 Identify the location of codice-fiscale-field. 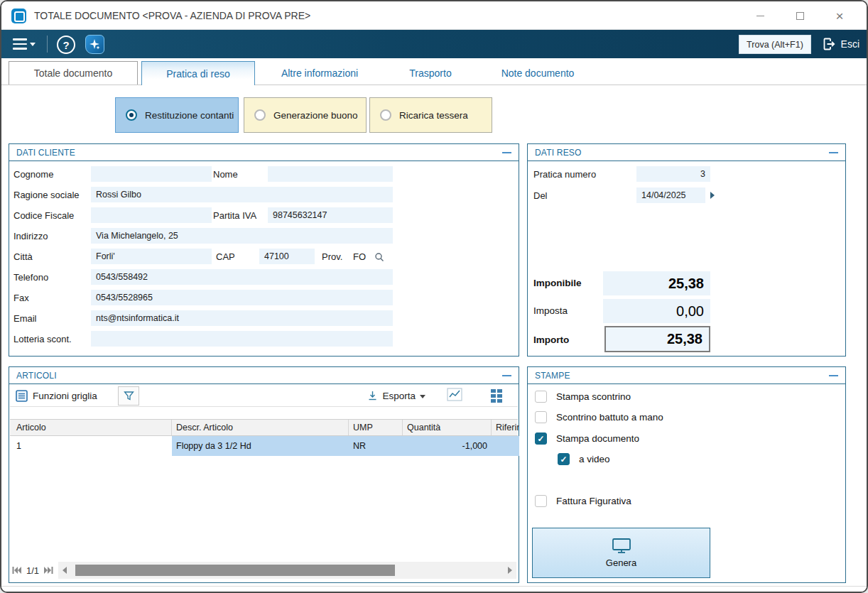
(151, 215).